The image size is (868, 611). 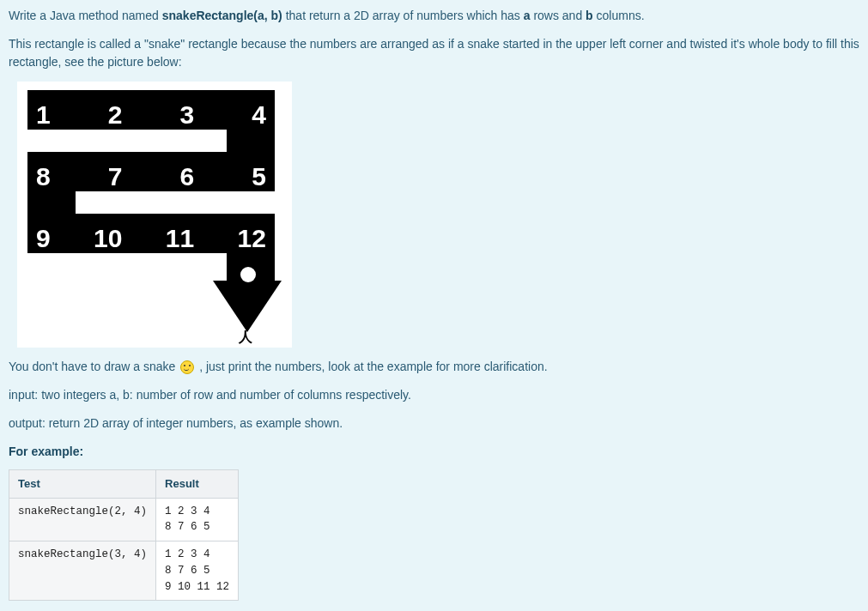 I want to click on snake-cell: 2, so click(x=115, y=115).